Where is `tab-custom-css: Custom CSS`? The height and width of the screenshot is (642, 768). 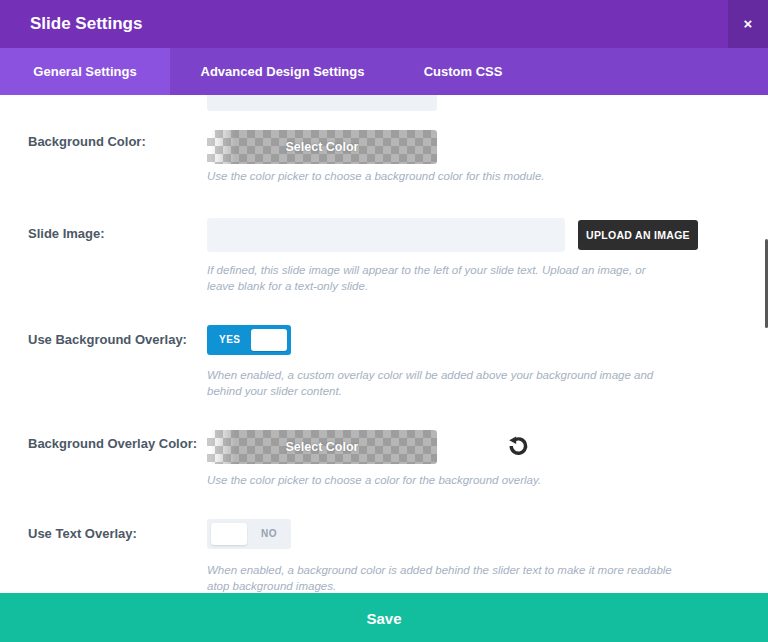
tab-custom-css: Custom CSS is located at coordinates (463, 72).